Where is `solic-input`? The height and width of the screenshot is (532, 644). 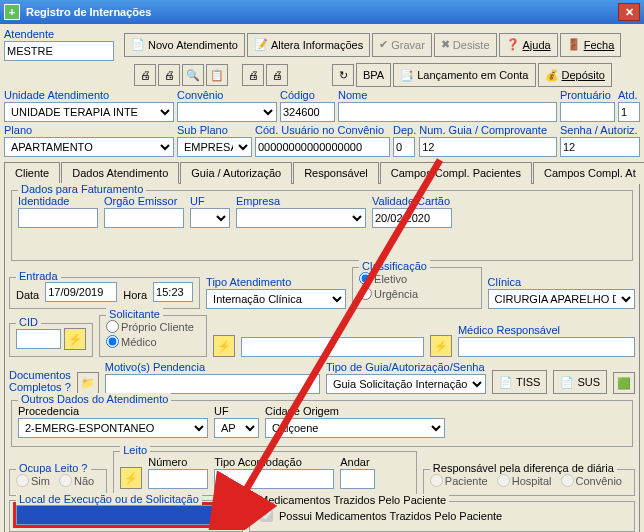
solic-input is located at coordinates (332, 347).